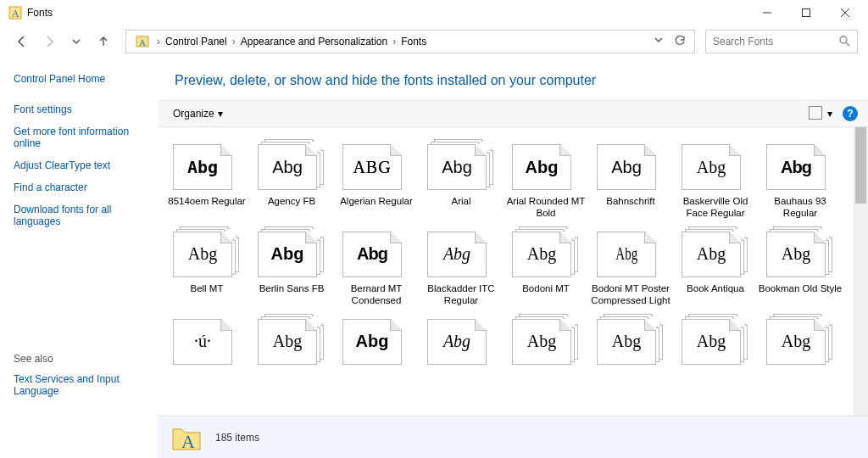  What do you see at coordinates (79, 79) in the screenshot?
I see `sidebar-home: Control Panel Home` at bounding box center [79, 79].